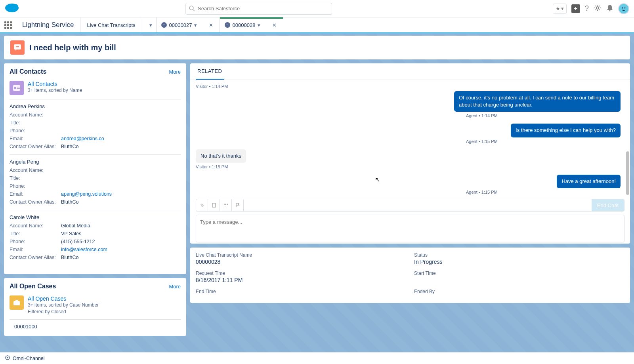 This screenshot has width=634, height=364. What do you see at coordinates (84, 250) in the screenshot?
I see `field-value-email: info@salesforce.com` at bounding box center [84, 250].